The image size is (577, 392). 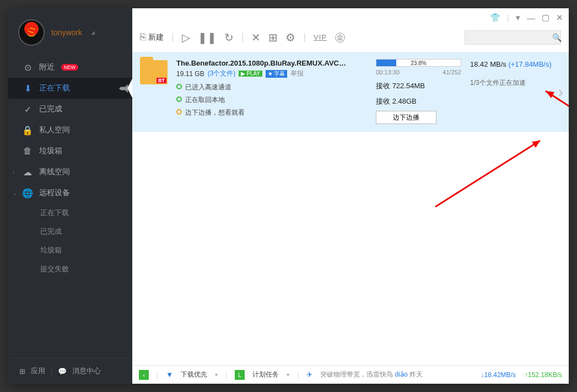 I want to click on progress-bar: 23.8%, so click(x=419, y=63).